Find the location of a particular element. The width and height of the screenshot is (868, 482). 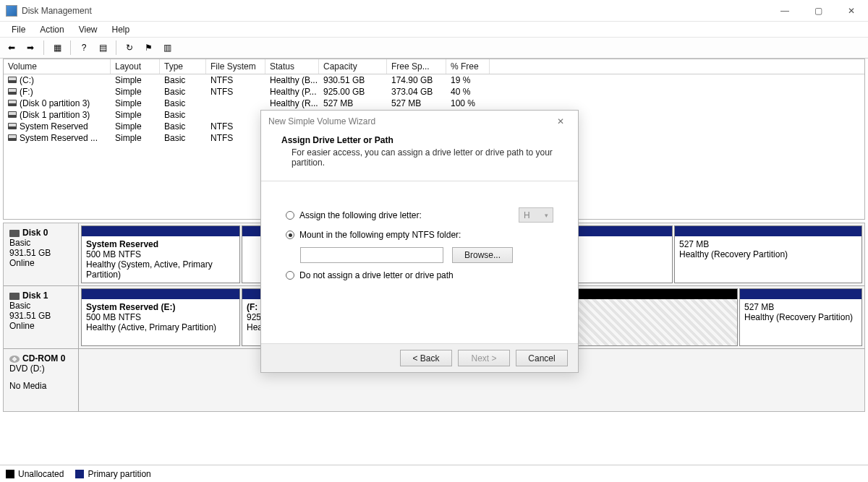

label-no-assign: Do not assign a drive letter or drive pa… is located at coordinates (376, 275).